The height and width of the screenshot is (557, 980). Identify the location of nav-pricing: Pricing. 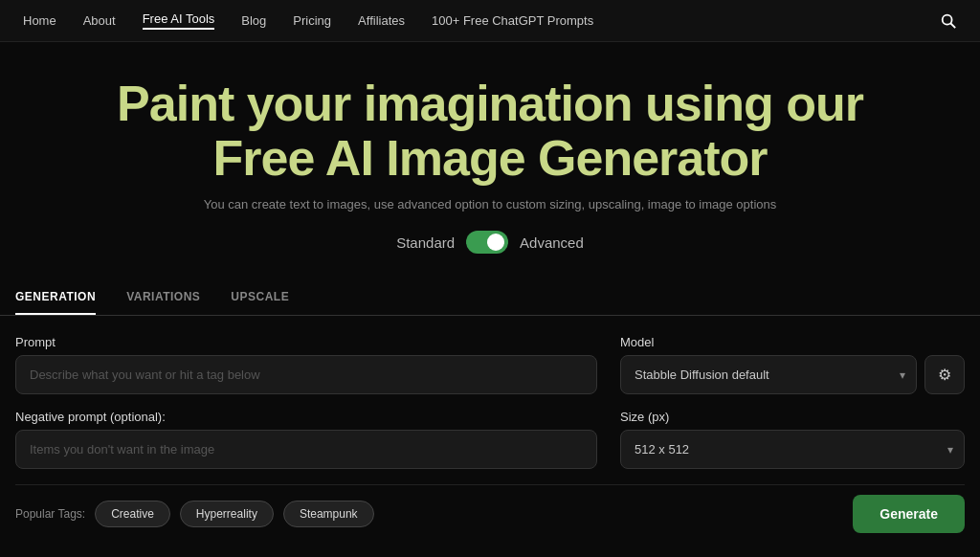
(312, 21).